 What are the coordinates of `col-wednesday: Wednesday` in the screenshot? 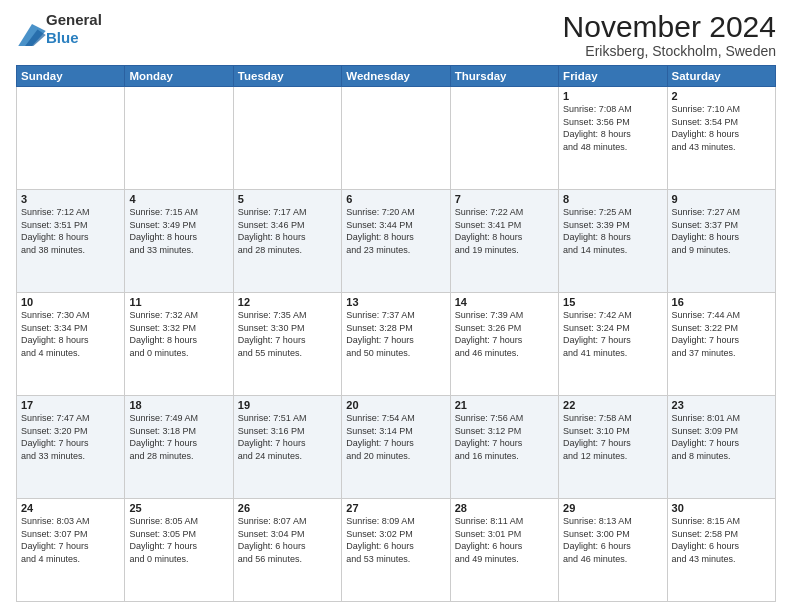 It's located at (396, 76).